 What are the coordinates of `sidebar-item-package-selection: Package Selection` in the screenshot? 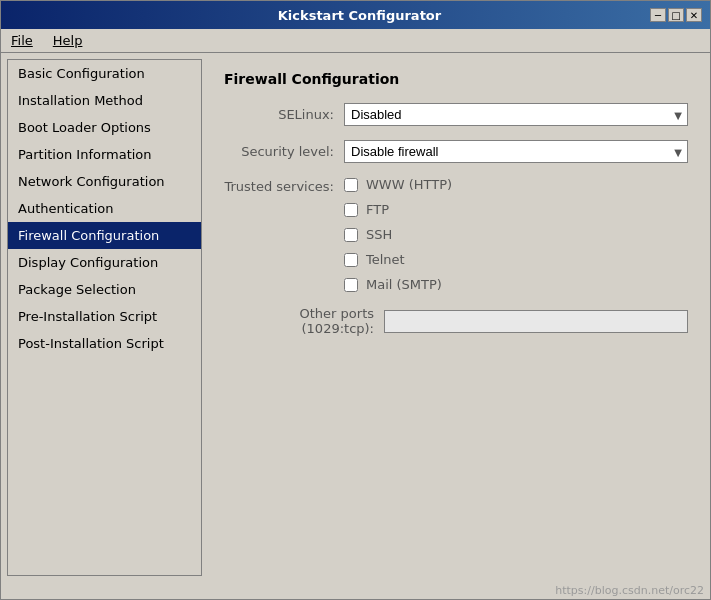 It's located at (104, 290).